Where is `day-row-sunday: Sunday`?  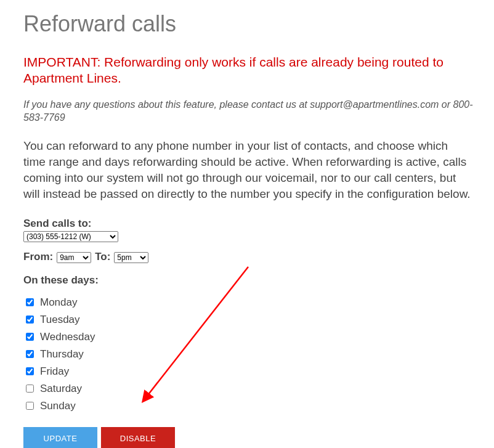 day-row-sunday: Sunday is located at coordinates (249, 406).